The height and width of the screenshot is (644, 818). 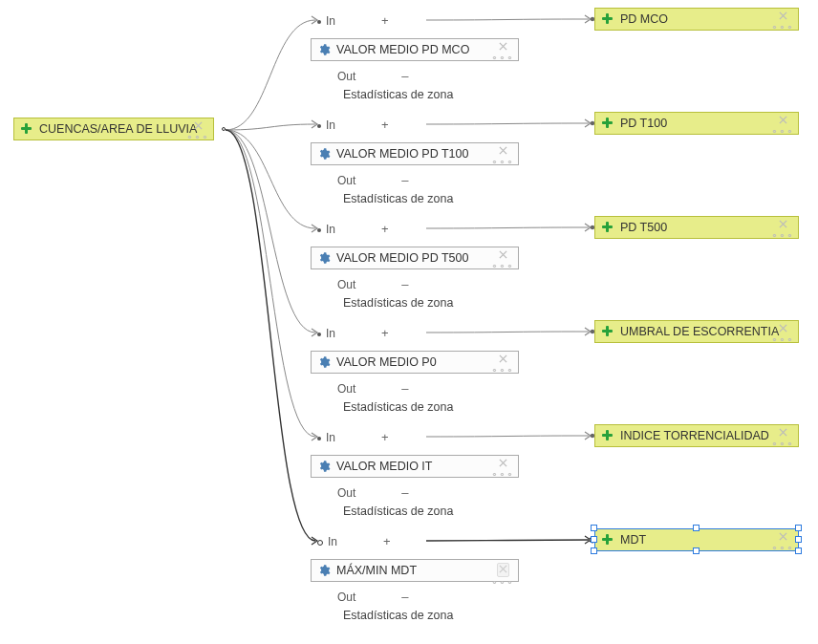 I want to click on input-layer-node: INDICE TORRENCIALIDAD∘∘∘, so click(x=697, y=436).